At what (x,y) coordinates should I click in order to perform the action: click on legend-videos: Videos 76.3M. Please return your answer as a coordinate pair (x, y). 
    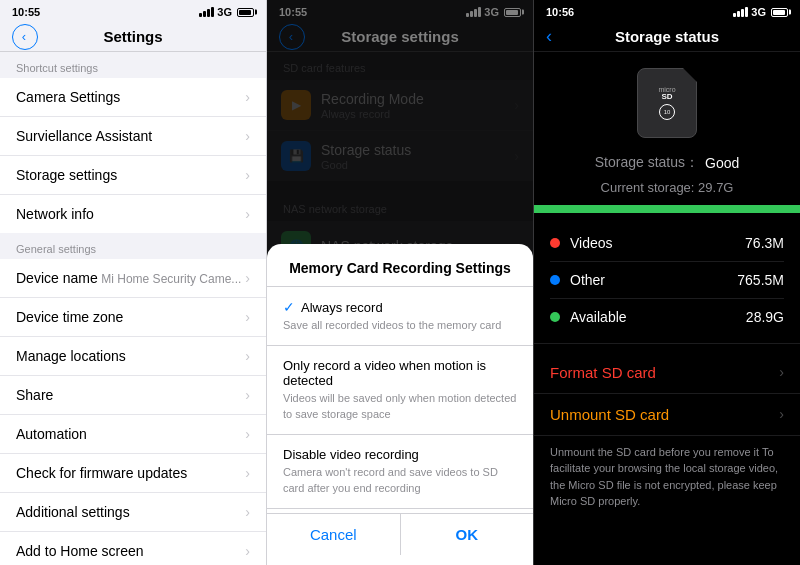
    Looking at the image, I should click on (667, 244).